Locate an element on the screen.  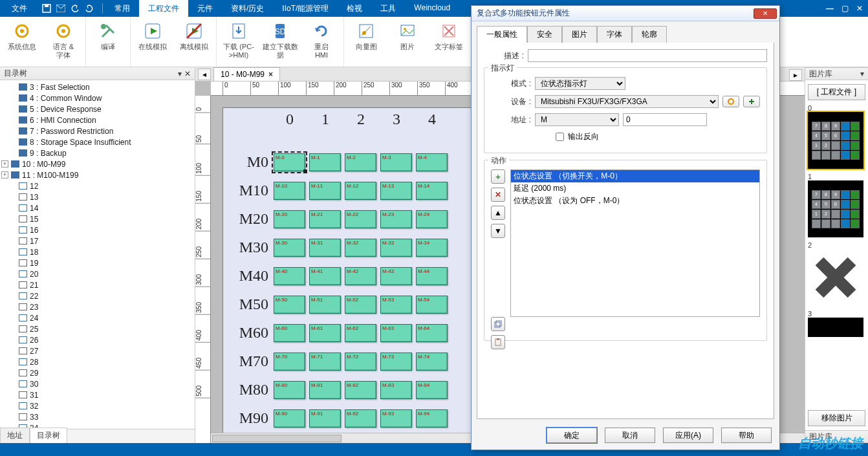
dropdown-icon: ▾ is located at coordinates (180, 74).